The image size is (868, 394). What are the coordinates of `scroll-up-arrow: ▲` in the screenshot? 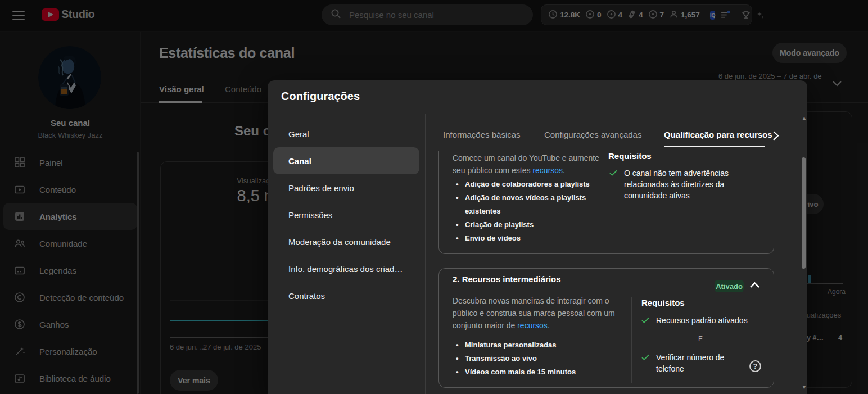 It's located at (804, 118).